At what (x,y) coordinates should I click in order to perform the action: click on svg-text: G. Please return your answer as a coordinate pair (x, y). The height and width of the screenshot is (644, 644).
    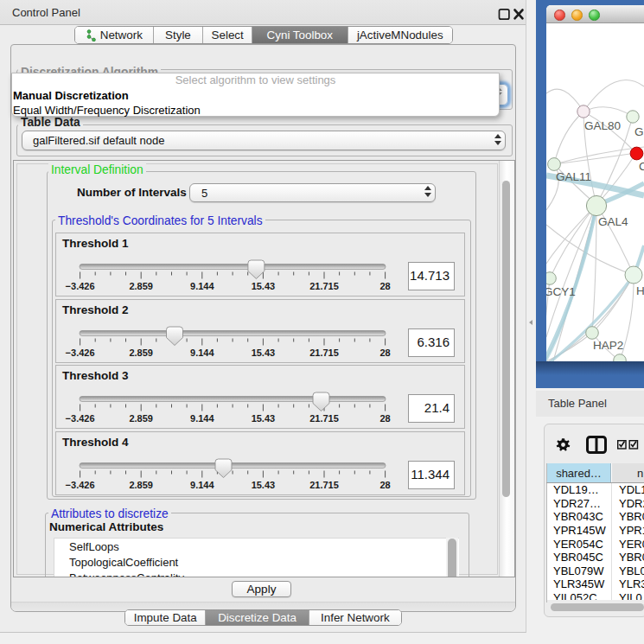
    Looking at the image, I should click on (640, 131).